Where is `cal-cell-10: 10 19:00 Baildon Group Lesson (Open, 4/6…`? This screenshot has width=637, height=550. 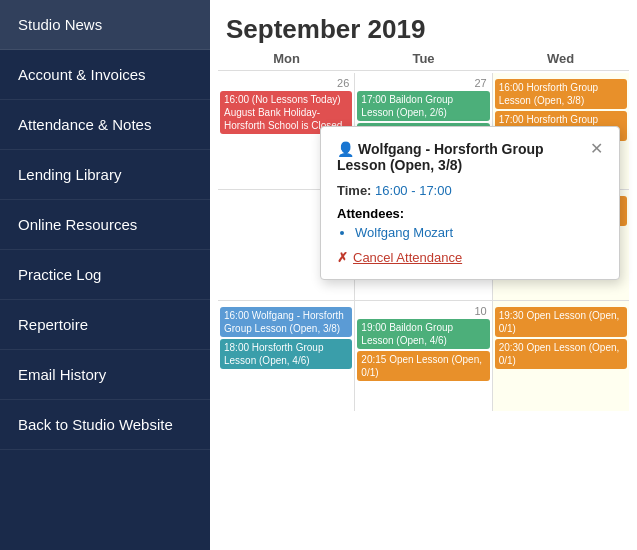 cal-cell-10: 10 19:00 Baildon Group Lesson (Open, 4/6… is located at coordinates (423, 356).